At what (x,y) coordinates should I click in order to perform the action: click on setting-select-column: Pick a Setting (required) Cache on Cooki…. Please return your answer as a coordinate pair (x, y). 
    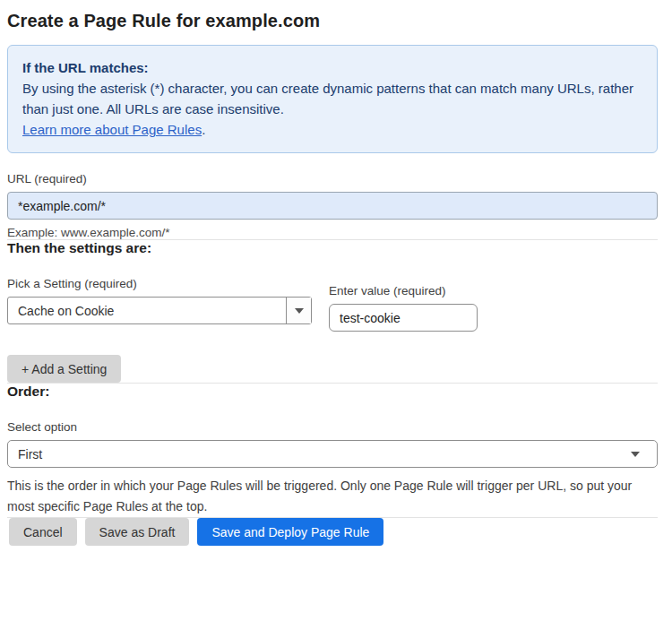
    Looking at the image, I should click on (159, 301).